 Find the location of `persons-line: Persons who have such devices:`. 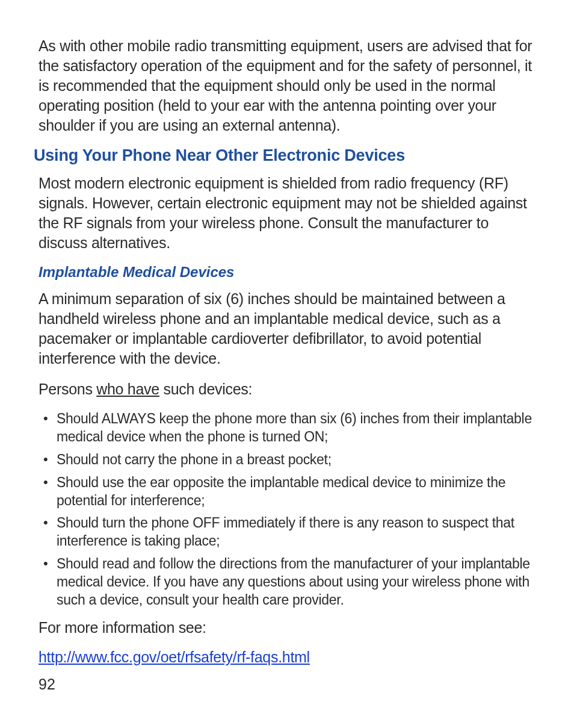

persons-line: Persons who have such devices: is located at coordinates (287, 389).